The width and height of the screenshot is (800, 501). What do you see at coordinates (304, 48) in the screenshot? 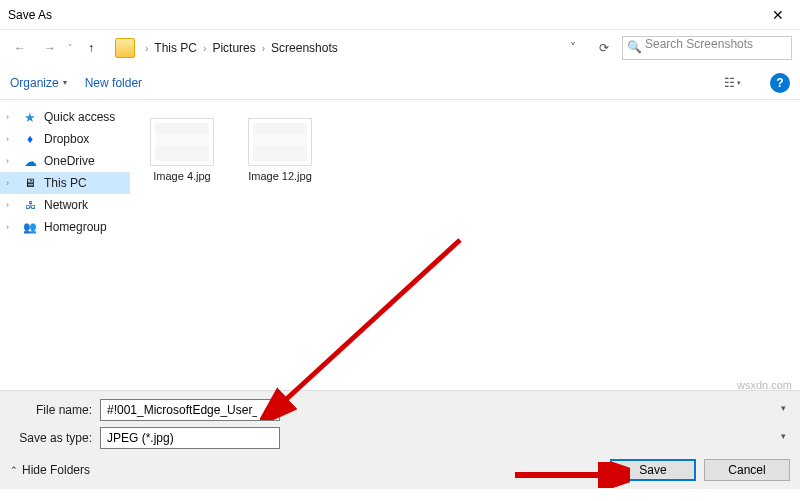
I see `crumb-screenshots: Screenshots` at bounding box center [304, 48].